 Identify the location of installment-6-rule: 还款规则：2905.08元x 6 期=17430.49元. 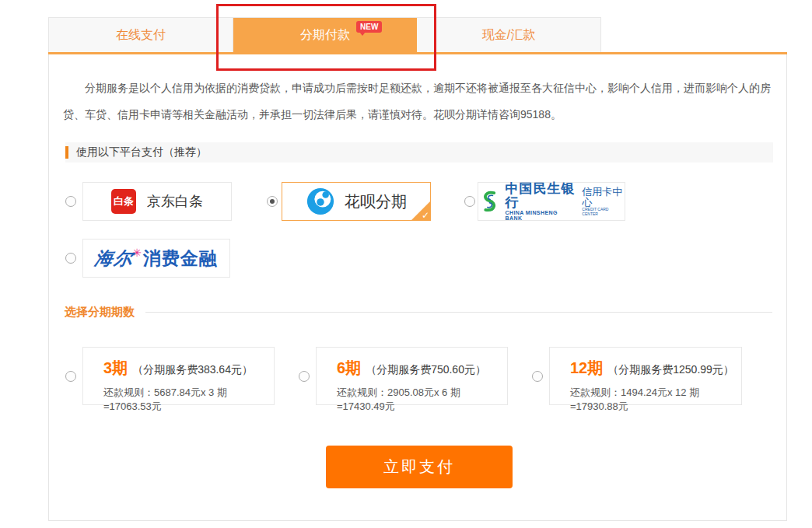
(422, 400).